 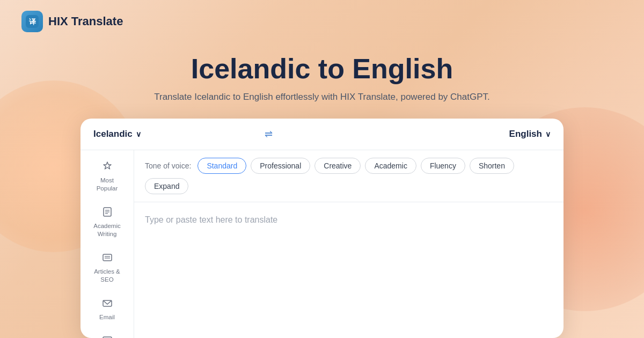 What do you see at coordinates (107, 214) in the screenshot?
I see `academic-writing-icon` at bounding box center [107, 214].